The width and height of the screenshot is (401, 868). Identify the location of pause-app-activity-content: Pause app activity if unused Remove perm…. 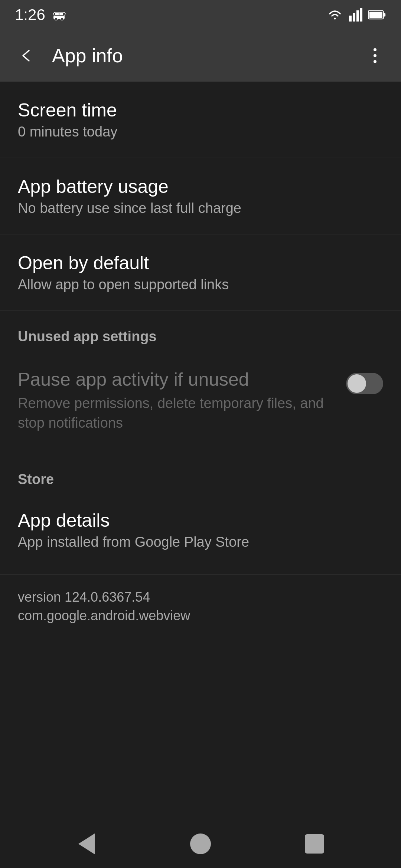
(175, 401).